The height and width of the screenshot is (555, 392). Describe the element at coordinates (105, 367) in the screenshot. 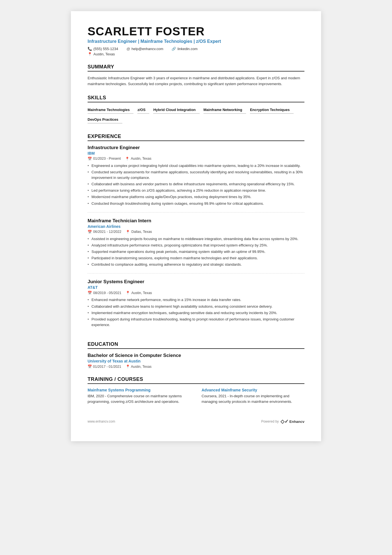

I see `edu-dates-item: 📅 01/2017 - 01/2021` at that location.